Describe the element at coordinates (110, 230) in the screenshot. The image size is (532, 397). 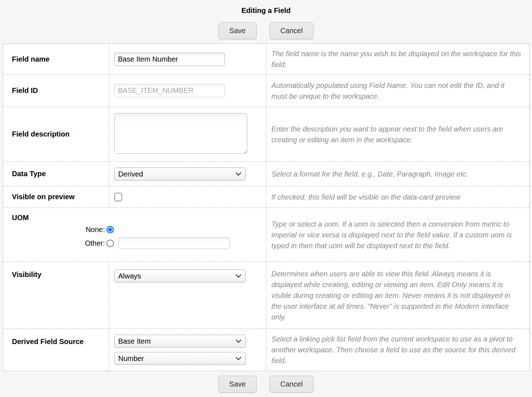
I see `uom-none-radio` at that location.